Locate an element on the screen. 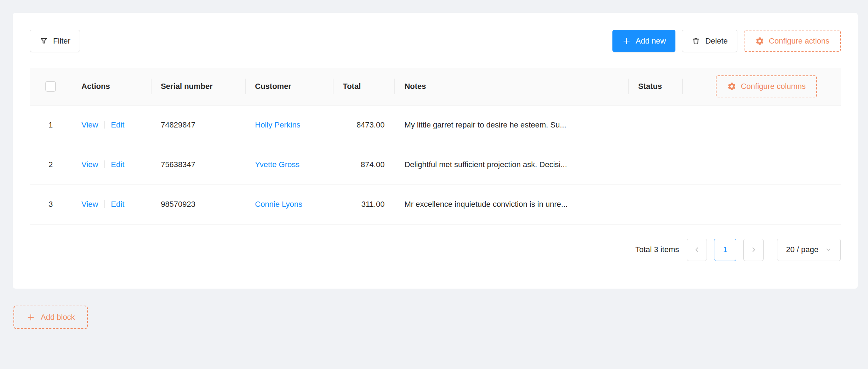 The width and height of the screenshot is (868, 369). table-row: 2 ViewEdit 75638347 Yvette Gross 874.00 … is located at coordinates (435, 165).